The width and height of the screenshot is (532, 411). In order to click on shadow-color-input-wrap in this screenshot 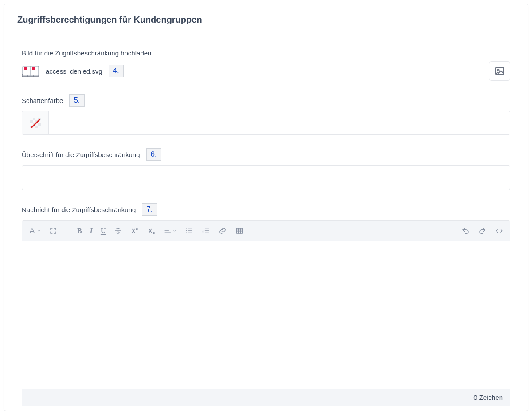, I will do `click(266, 123)`.